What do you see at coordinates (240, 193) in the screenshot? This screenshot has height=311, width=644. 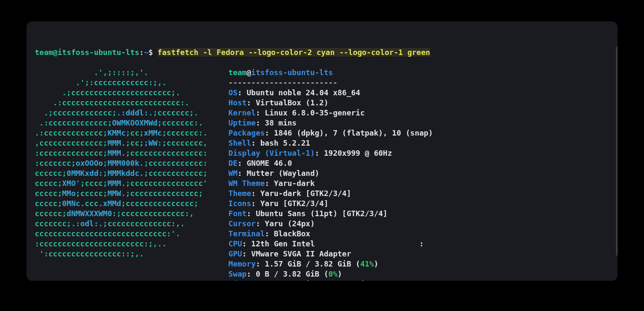 I see `info-key: Theme` at bounding box center [240, 193].